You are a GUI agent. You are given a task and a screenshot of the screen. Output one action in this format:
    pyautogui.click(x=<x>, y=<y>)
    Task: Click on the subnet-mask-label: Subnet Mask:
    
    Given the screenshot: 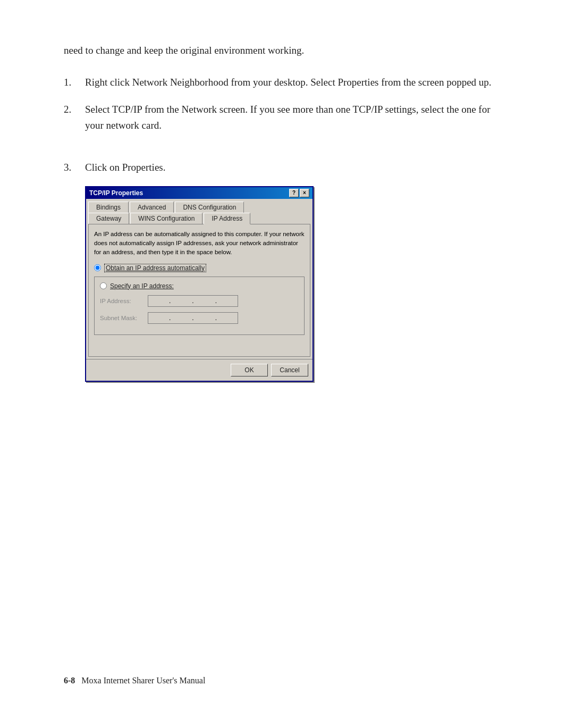 What is the action you would take?
    pyautogui.click(x=124, y=318)
    